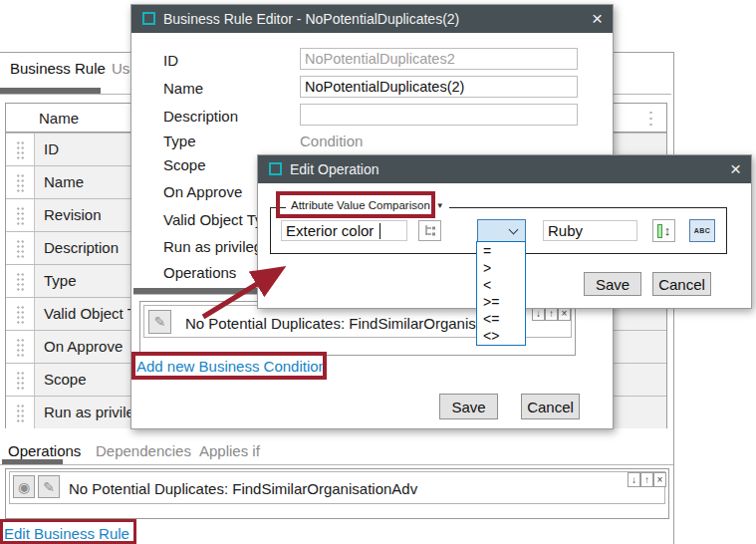 This screenshot has height=544, width=756. What do you see at coordinates (49, 486) in the screenshot?
I see `edit-operation-button: ✎` at bounding box center [49, 486].